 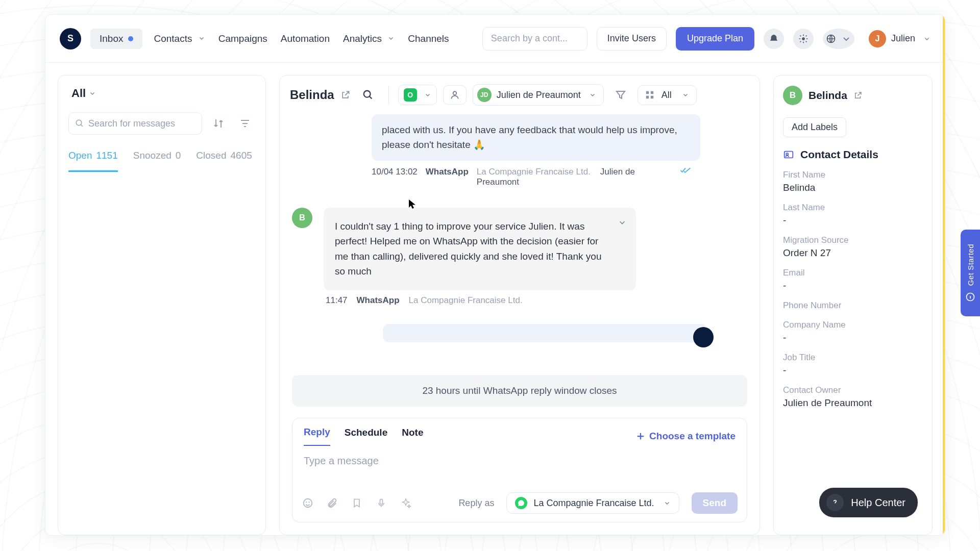 I want to click on view-label: All, so click(x=667, y=95).